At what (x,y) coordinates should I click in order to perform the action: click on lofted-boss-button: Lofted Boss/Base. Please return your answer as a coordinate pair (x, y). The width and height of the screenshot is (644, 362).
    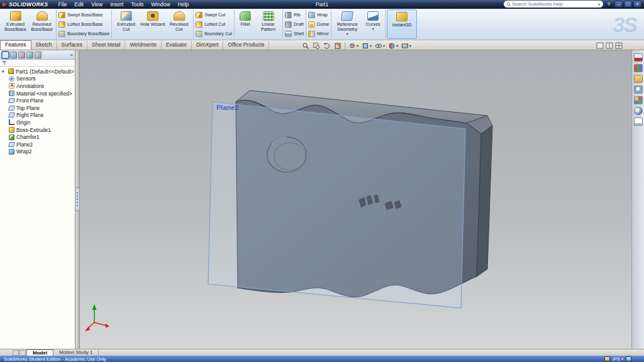
    Looking at the image, I should click on (84, 24).